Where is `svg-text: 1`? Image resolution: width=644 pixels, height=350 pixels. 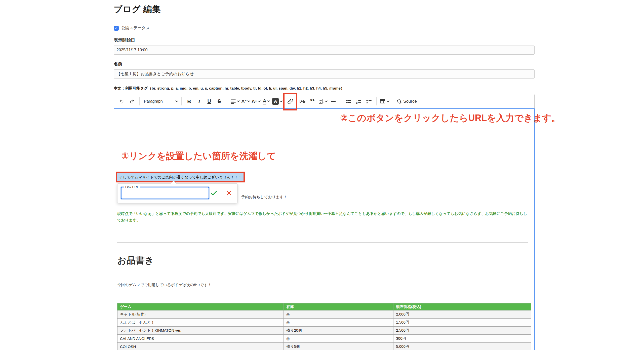
svg-text: 1 is located at coordinates (357, 100).